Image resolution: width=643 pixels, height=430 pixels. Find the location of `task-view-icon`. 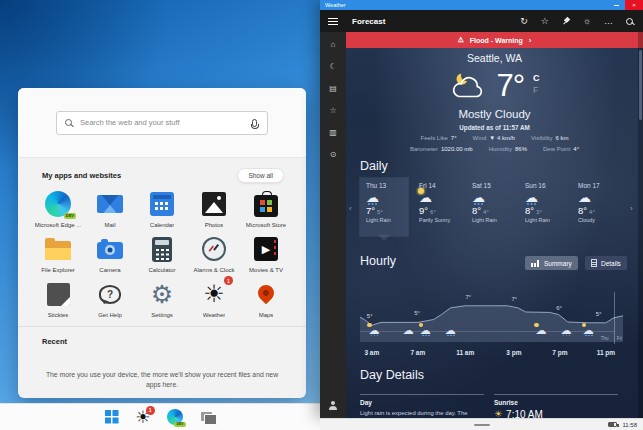

task-view-icon is located at coordinates (208, 418).